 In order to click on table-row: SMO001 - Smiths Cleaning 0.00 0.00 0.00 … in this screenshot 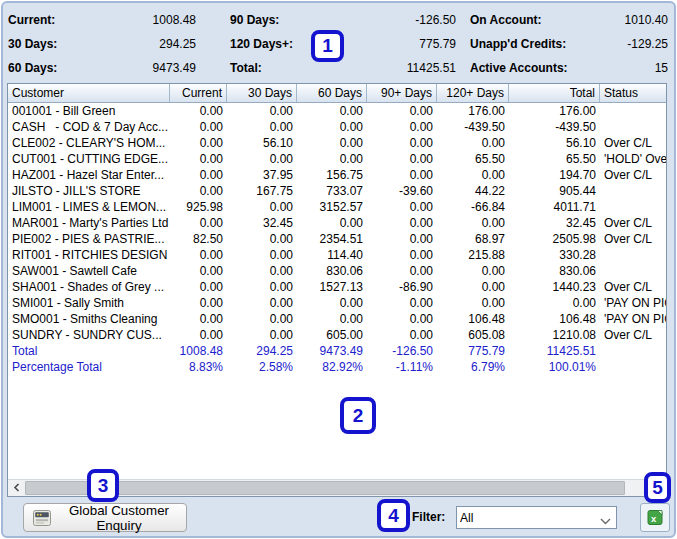, I will do `click(337, 319)`.